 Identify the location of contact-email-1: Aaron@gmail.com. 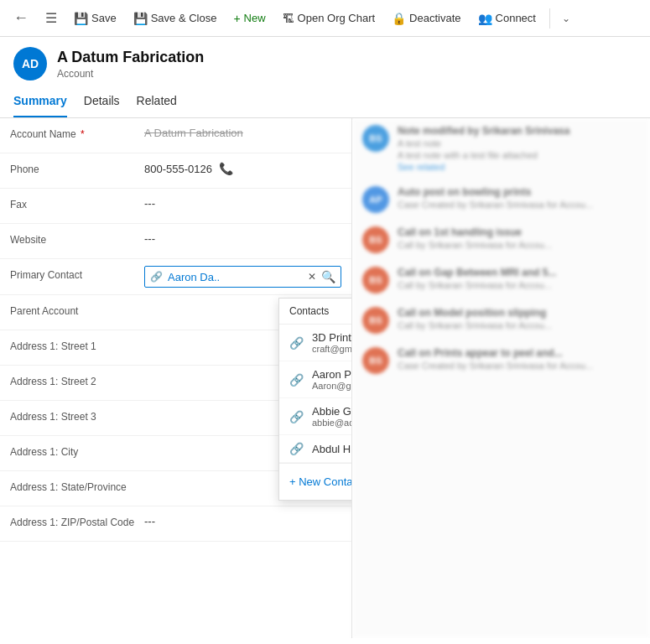
(332, 386).